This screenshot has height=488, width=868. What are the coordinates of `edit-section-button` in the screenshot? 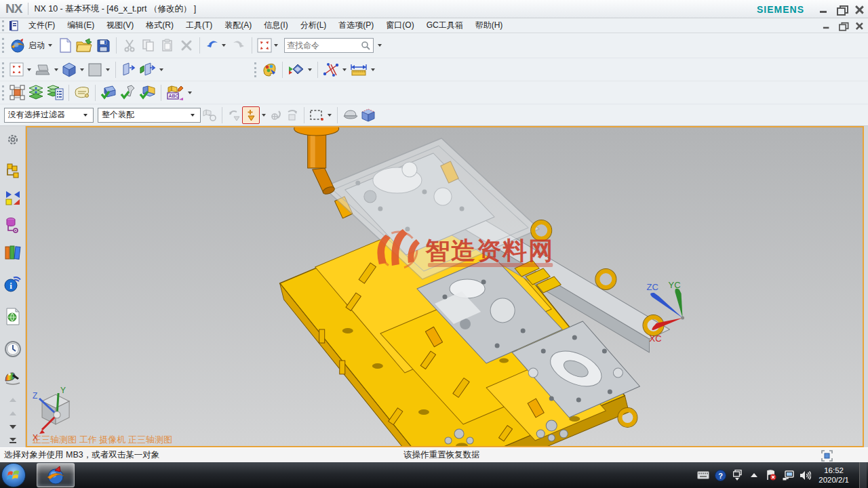 It's located at (148, 70).